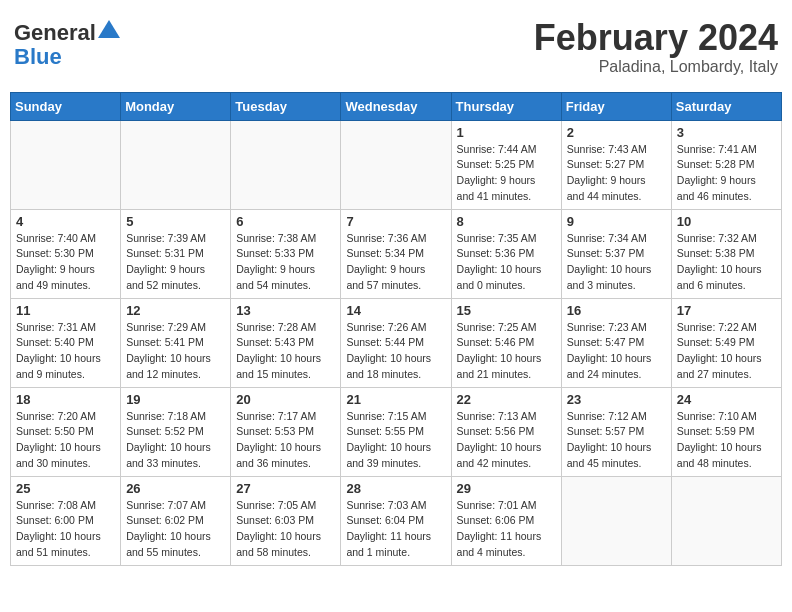 The image size is (792, 612). What do you see at coordinates (506, 400) in the screenshot?
I see `day-number: 22` at bounding box center [506, 400].